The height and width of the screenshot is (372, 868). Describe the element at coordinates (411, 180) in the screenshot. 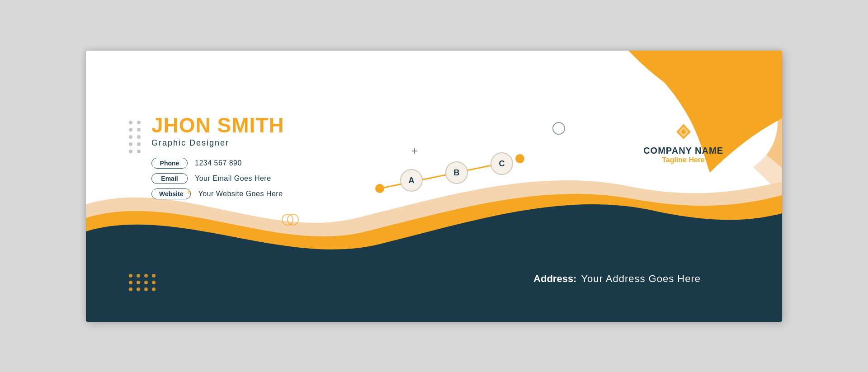

I see `svg-text: A` at that location.